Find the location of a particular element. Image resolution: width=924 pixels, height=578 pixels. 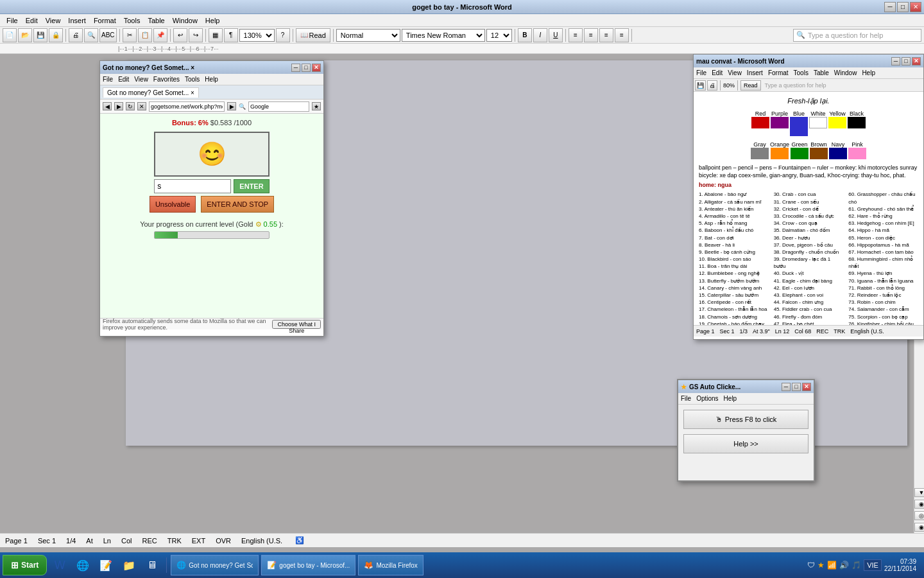

italic-button: I is located at coordinates (540, 35).